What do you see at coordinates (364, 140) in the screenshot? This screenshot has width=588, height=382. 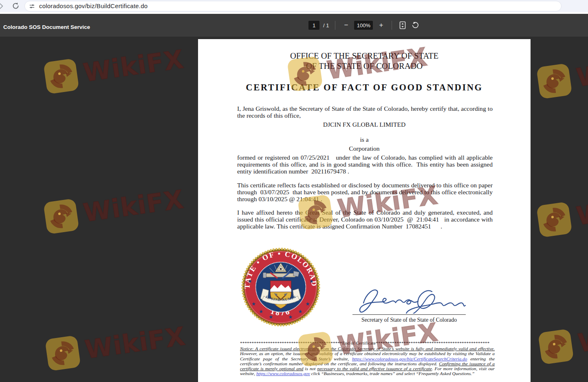 I see `is-a-label: is a` at bounding box center [364, 140].